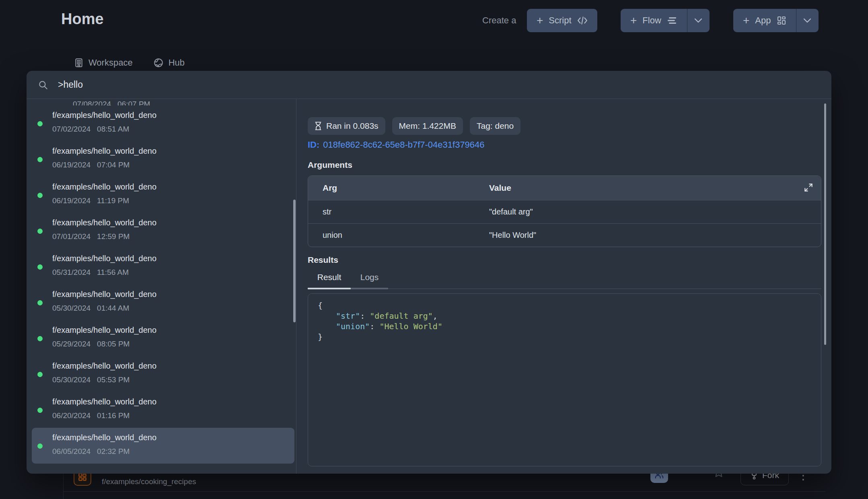 This screenshot has width=868, height=499. I want to click on list-item: f/examples/hello_world_deno 06/20/202401…, so click(163, 410).